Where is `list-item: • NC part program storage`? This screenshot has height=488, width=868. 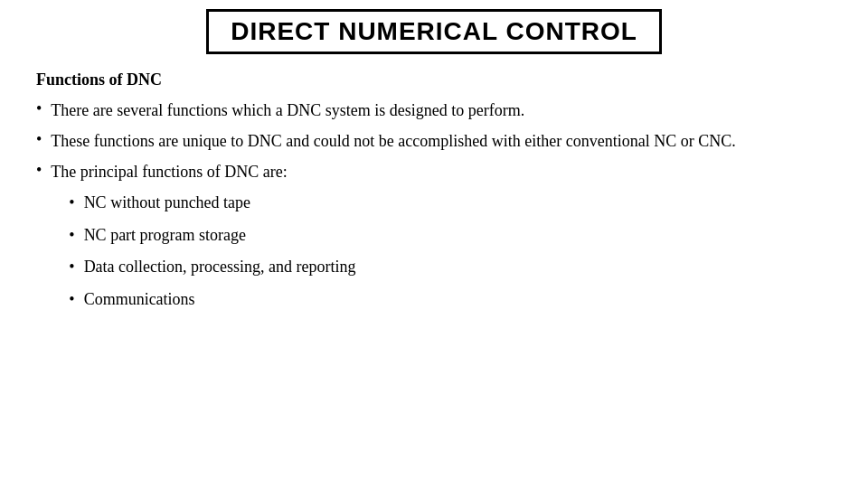
list-item: • NC part program storage is located at coordinates (459, 236).